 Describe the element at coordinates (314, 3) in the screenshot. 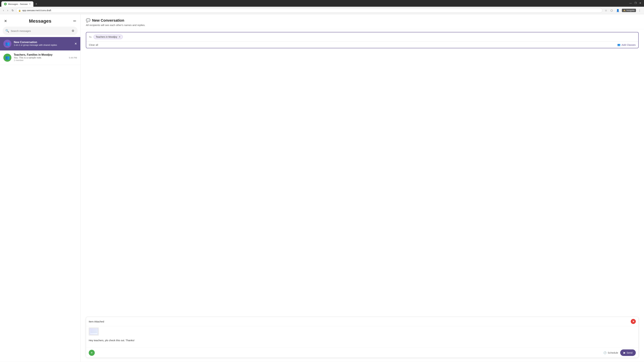

I see `tab-bar: S Messages - Seesaw ✕ +` at that location.